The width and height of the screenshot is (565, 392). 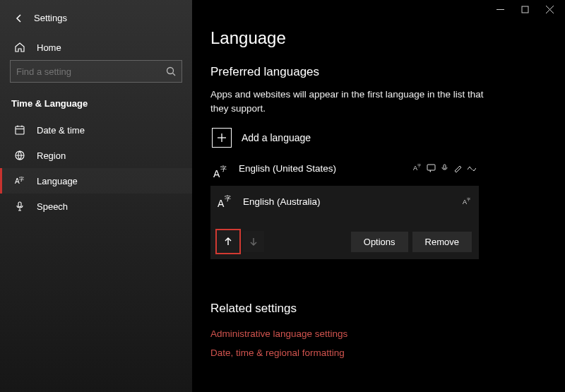 I want to click on sidebar-item-label: Speech, so click(x=52, y=206).